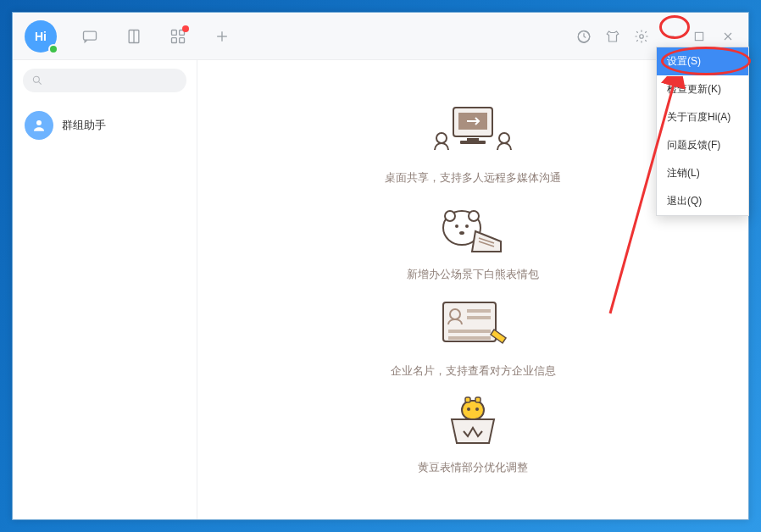  Describe the element at coordinates (703, 90) in the screenshot. I see `menu-item-check-update: 检查更新(K)` at that location.